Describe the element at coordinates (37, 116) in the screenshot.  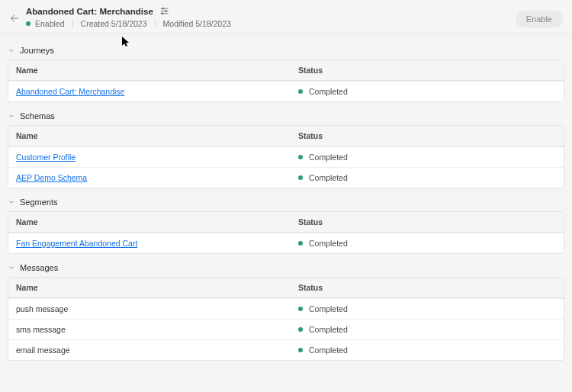
I see `section-title: Schemas` at that location.